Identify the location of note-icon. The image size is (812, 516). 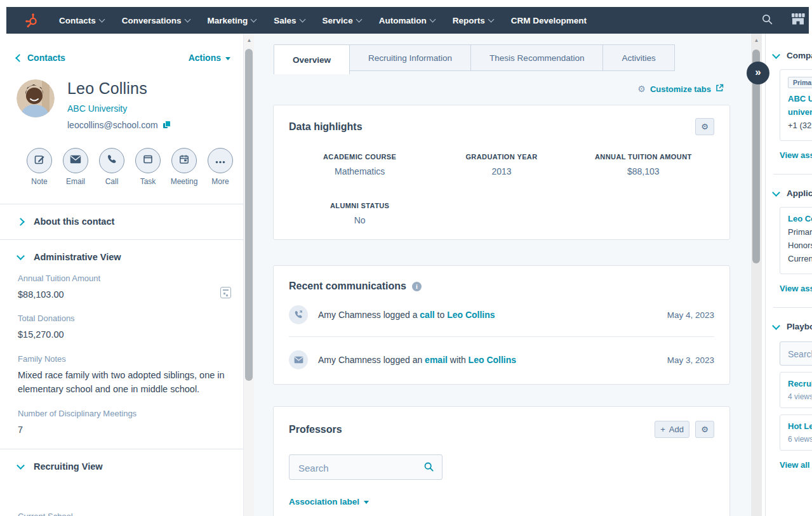
(39, 161).